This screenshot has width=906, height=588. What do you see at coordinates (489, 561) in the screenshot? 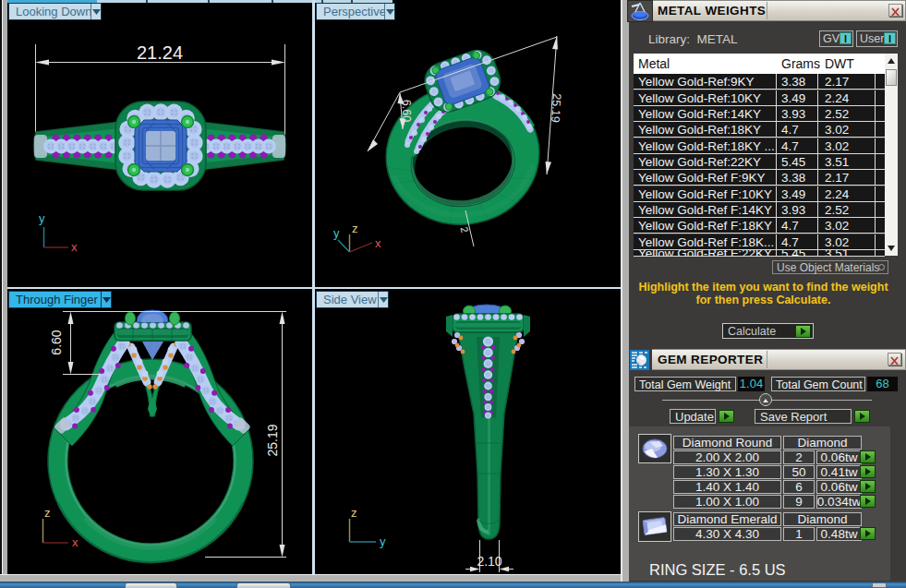
I see `svg-text: 2.10` at bounding box center [489, 561].